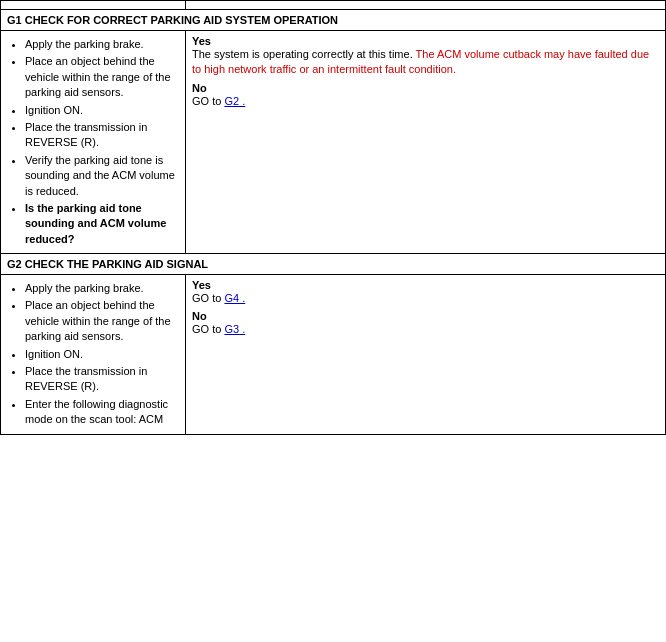 The width and height of the screenshot is (666, 642). I want to click on red-text-g1: The ACM volume cutback may have faulted …, so click(420, 62).